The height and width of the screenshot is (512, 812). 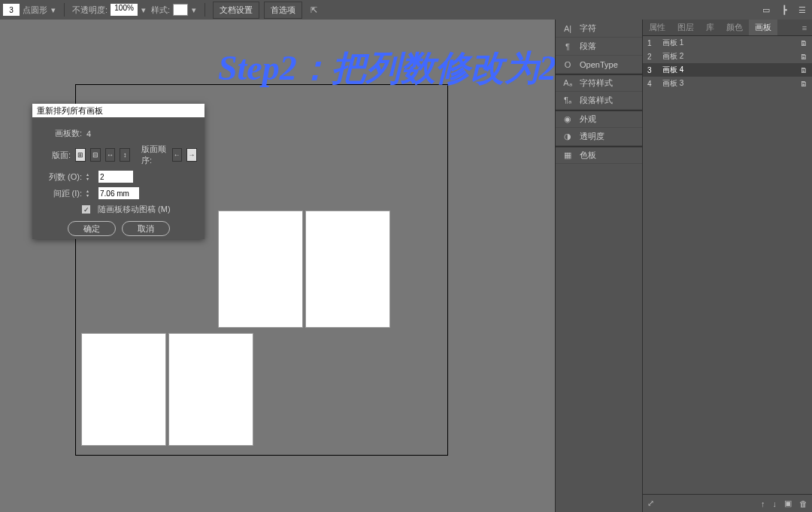 What do you see at coordinates (728, 503) in the screenshot?
I see `panel-footer: ⤢ ↑ ↓ ▣ 🗑` at bounding box center [728, 503].